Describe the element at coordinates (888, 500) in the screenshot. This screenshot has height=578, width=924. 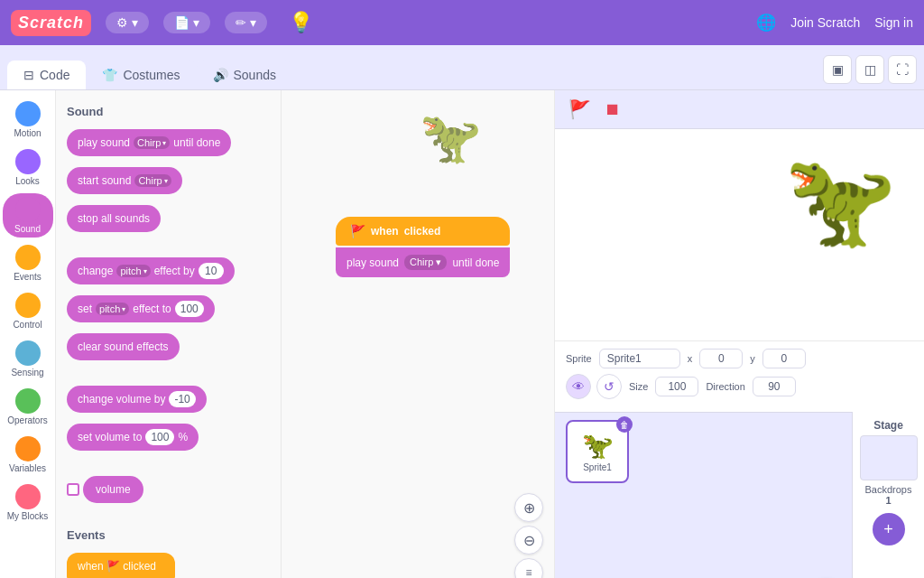
I see `backdrops-count: 1` at that location.